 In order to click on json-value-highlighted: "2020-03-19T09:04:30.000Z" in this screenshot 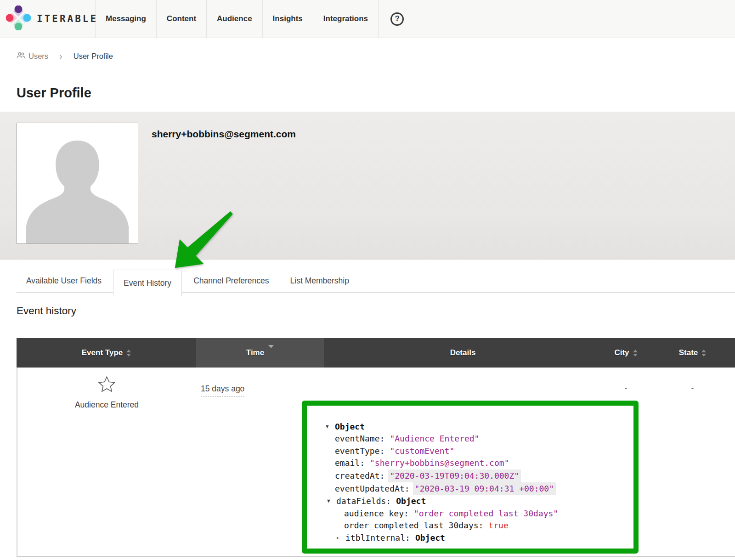, I will do `click(454, 476)`.